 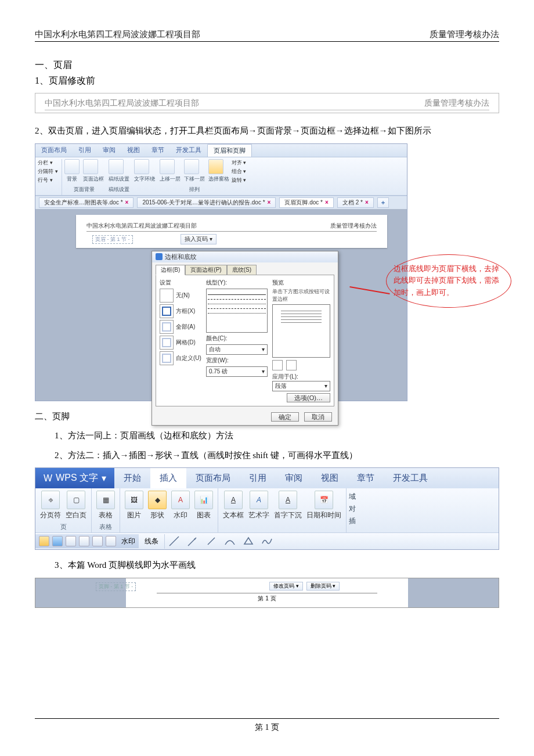 What do you see at coordinates (324, 505) in the screenshot?
I see `datetime-button: 📅日期和时间` at bounding box center [324, 505].